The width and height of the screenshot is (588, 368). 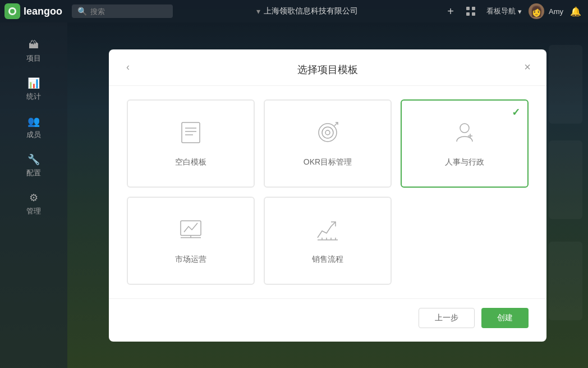 What do you see at coordinates (191, 144) in the screenshot?
I see `template-card-blank: ✓ 空白模板` at bounding box center [191, 144].